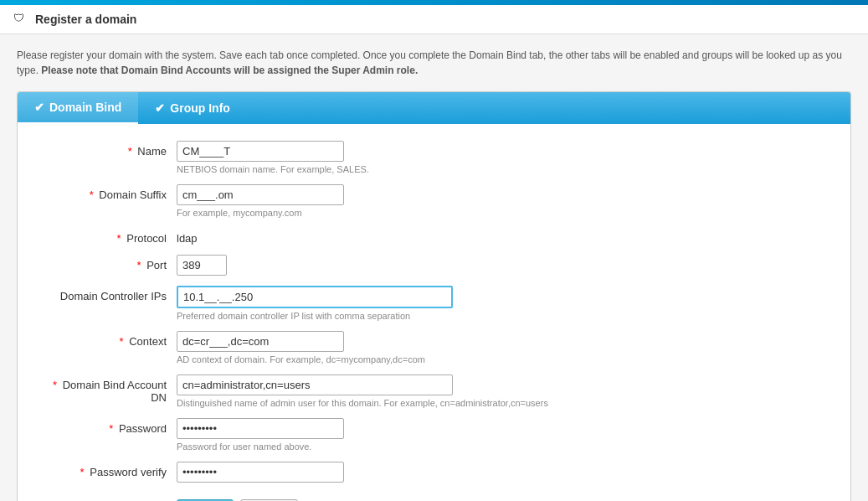  I want to click on label-domain-suffix: * Domain Suffix, so click(105, 193).